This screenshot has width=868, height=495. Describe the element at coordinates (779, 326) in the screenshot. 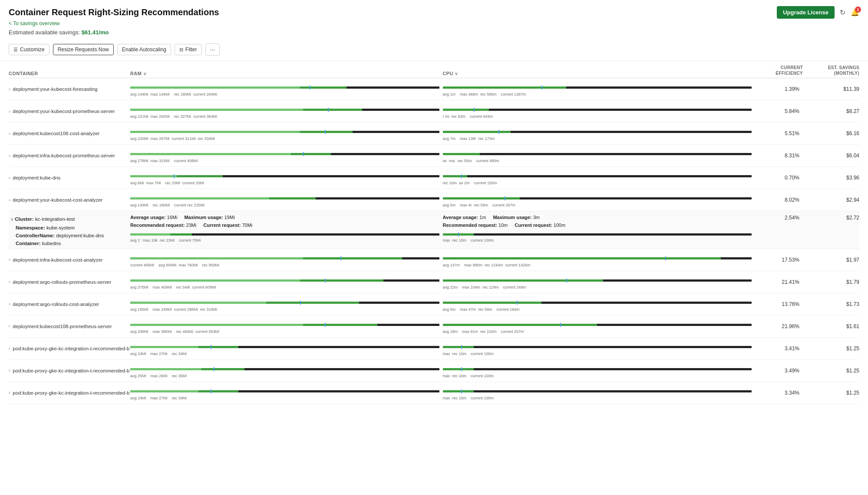

I see `efficiency-value: 21.96%` at that location.